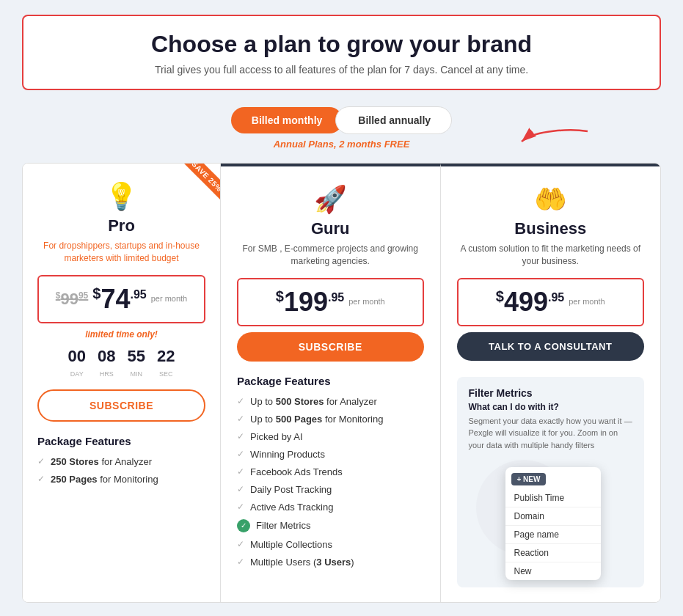 This screenshot has width=683, height=616. What do you see at coordinates (41, 479) in the screenshot?
I see `check-icon-2: ✓` at bounding box center [41, 479].